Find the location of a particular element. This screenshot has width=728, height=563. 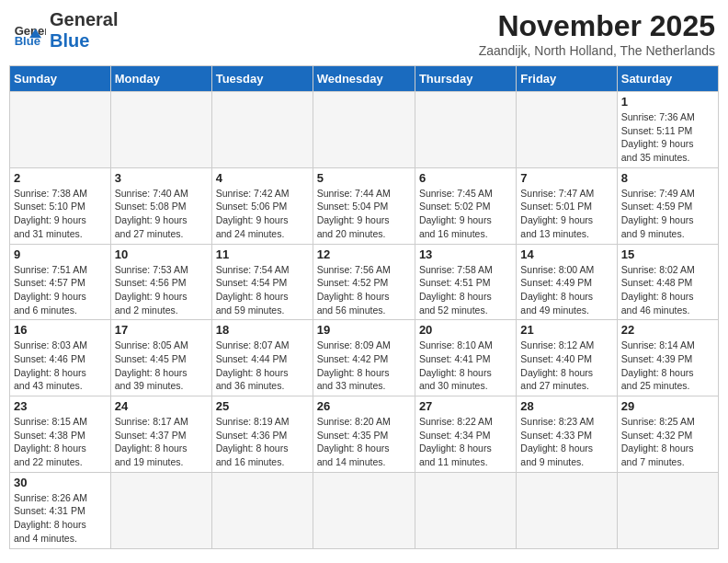

svg-text: Blue is located at coordinates (28, 40).